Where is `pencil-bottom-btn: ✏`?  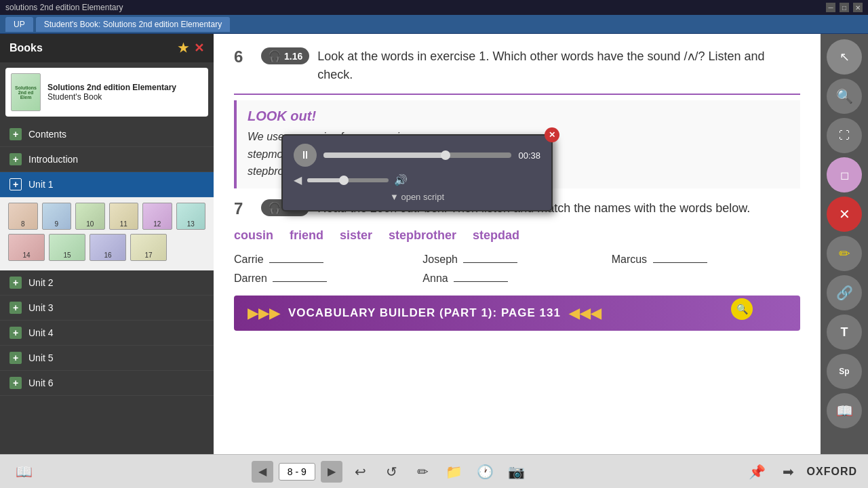
pencil-bottom-btn: ✏ is located at coordinates (423, 472).